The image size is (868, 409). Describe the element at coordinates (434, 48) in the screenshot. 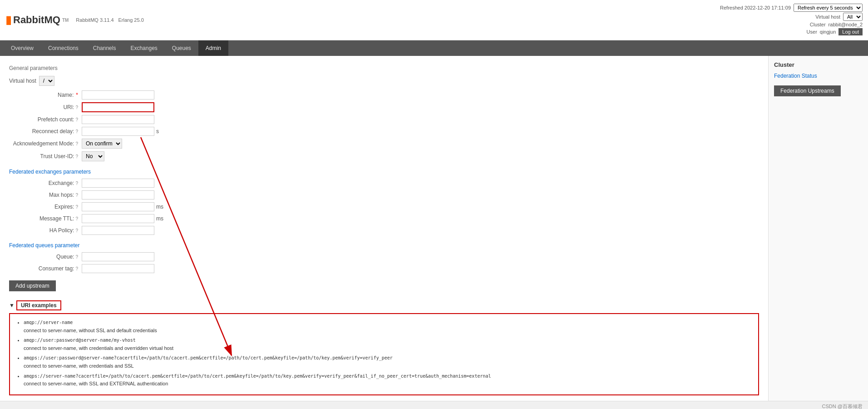

I see `nav: Overview Connections Channels Exchanges …` at that location.